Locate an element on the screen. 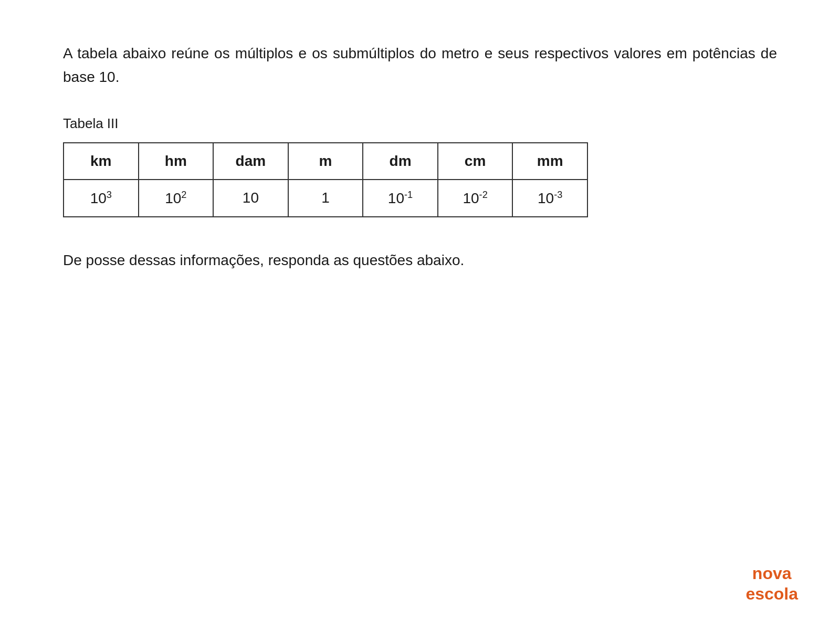 The image size is (840, 630). cell-mm: 10-3 is located at coordinates (550, 198).